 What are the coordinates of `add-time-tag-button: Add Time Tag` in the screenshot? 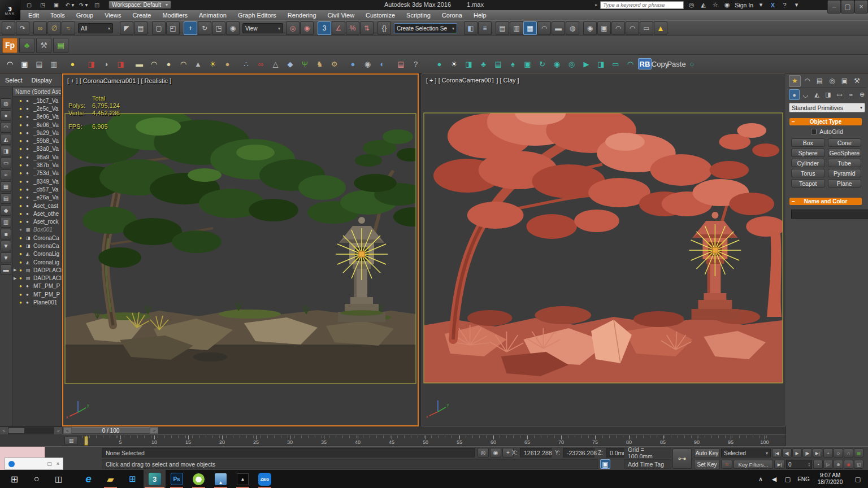 It's located at (648, 464).